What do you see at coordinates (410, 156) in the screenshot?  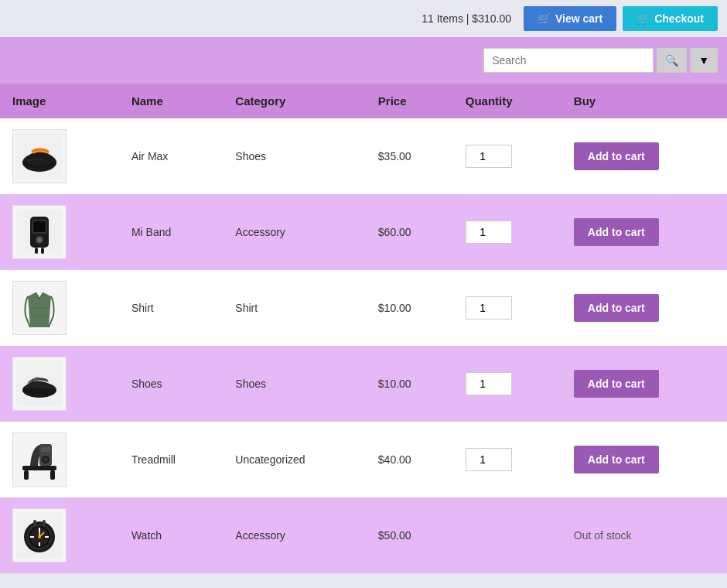 I see `product-price: $35.00` at bounding box center [410, 156].